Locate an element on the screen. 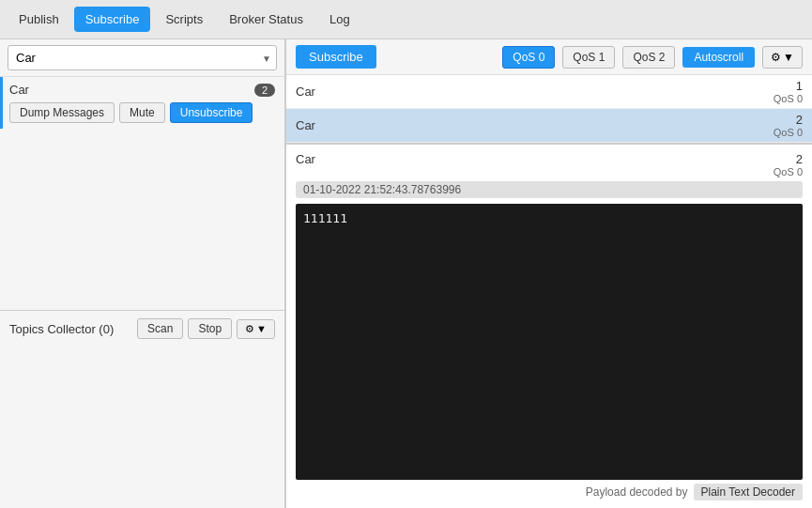 The image size is (812, 508). scan-button: Scan is located at coordinates (160, 329).